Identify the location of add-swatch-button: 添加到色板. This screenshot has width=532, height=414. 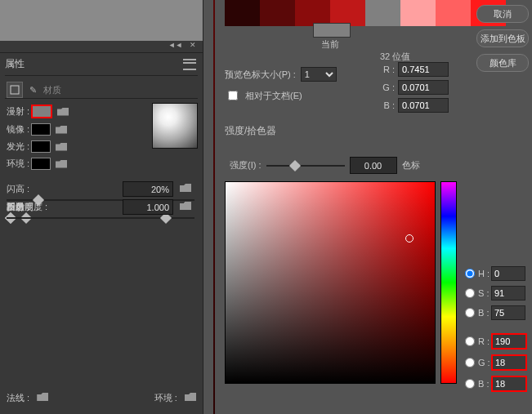
(503, 38).